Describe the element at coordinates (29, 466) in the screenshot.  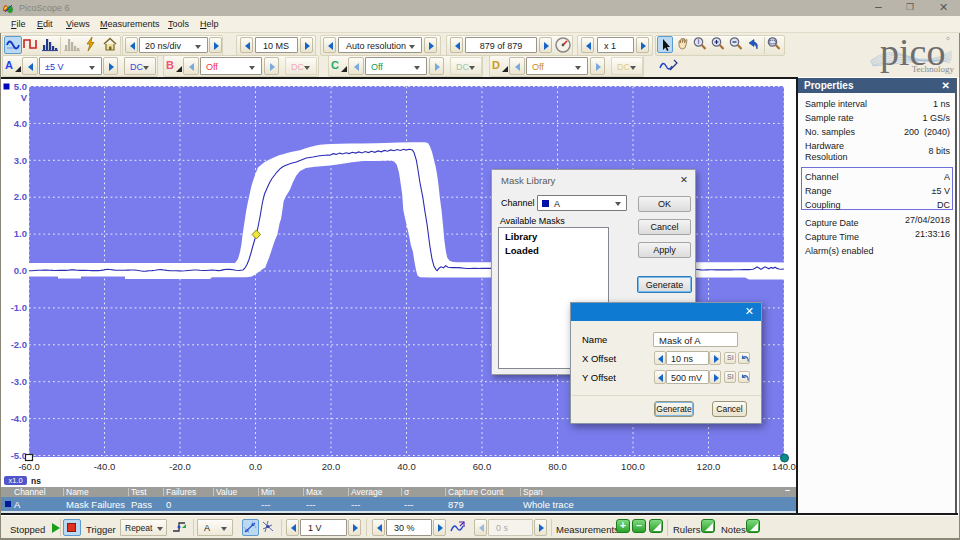
I see `svg-text: -60.0` at that location.